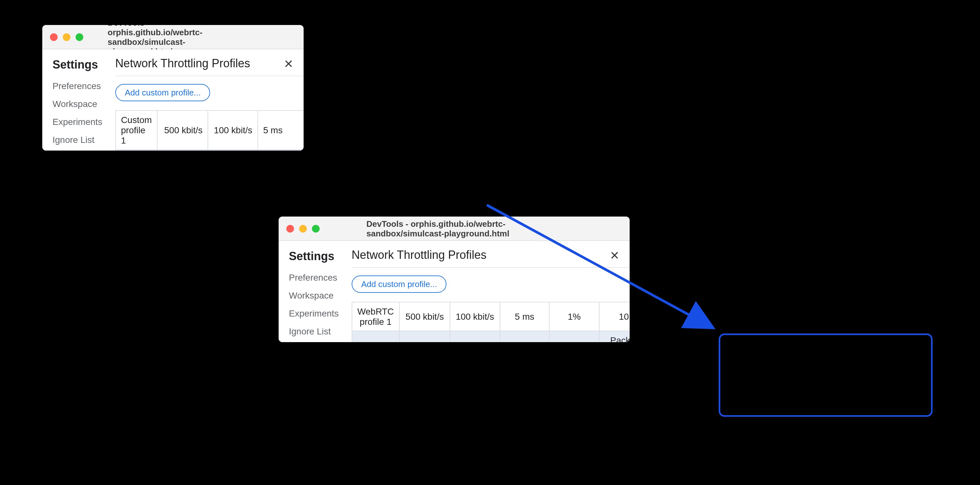 The width and height of the screenshot is (980, 485). I want to click on annotation-highlight, so click(826, 375).